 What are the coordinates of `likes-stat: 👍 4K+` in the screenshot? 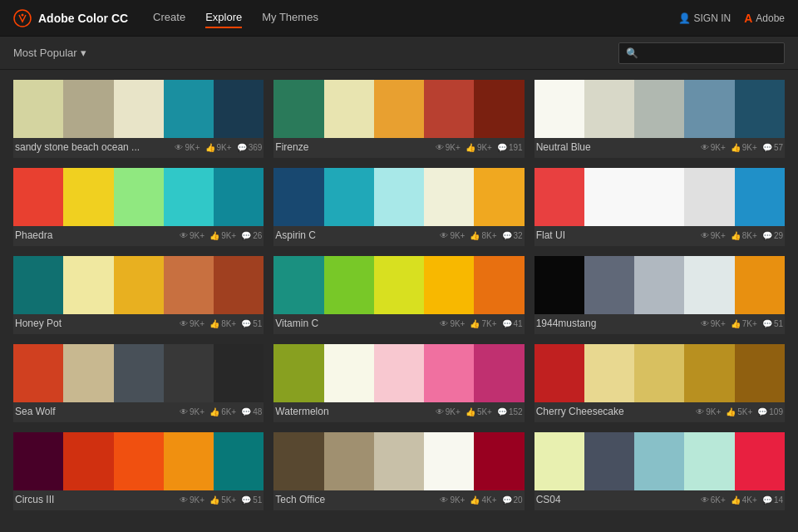 It's located at (483, 500).